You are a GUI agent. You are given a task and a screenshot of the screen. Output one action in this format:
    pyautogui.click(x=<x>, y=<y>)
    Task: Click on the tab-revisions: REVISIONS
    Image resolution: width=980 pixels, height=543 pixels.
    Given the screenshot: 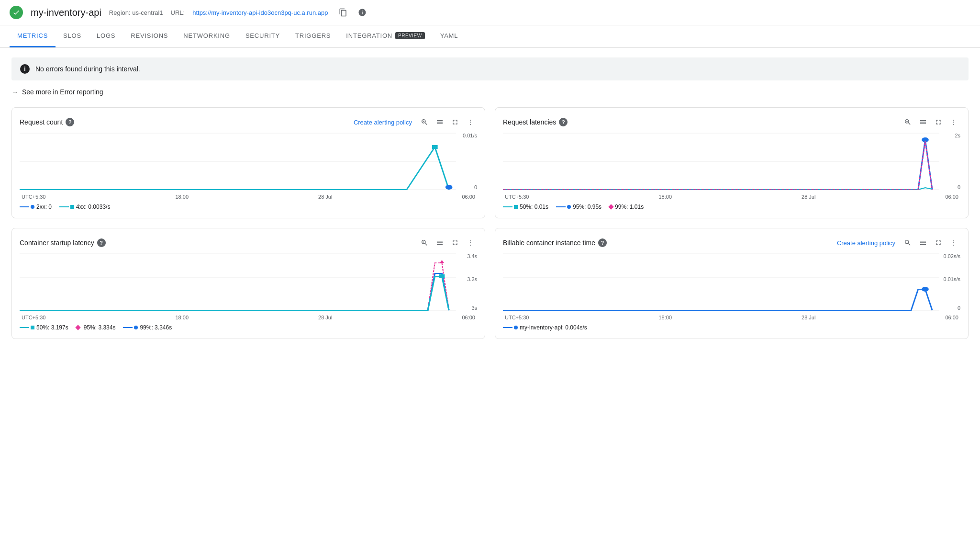 What is the action you would take?
    pyautogui.click(x=149, y=36)
    